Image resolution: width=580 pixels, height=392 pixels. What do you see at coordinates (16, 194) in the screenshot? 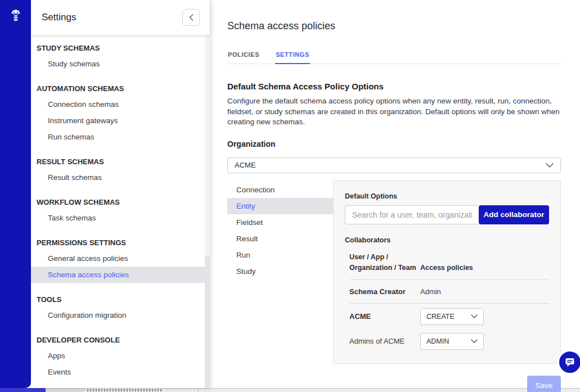
I see `brand-rail` at bounding box center [16, 194].